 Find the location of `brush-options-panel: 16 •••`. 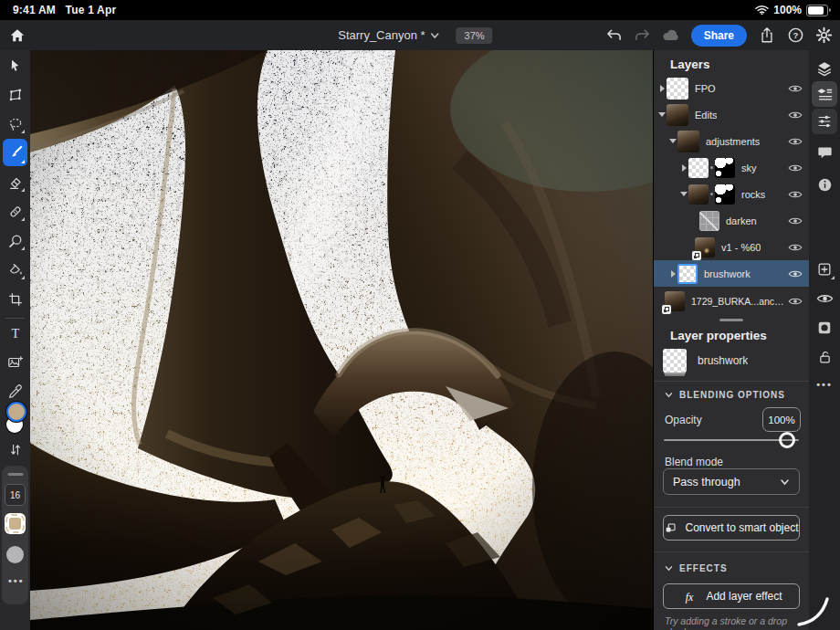

brush-options-panel: 16 ••• is located at coordinates (15, 535).